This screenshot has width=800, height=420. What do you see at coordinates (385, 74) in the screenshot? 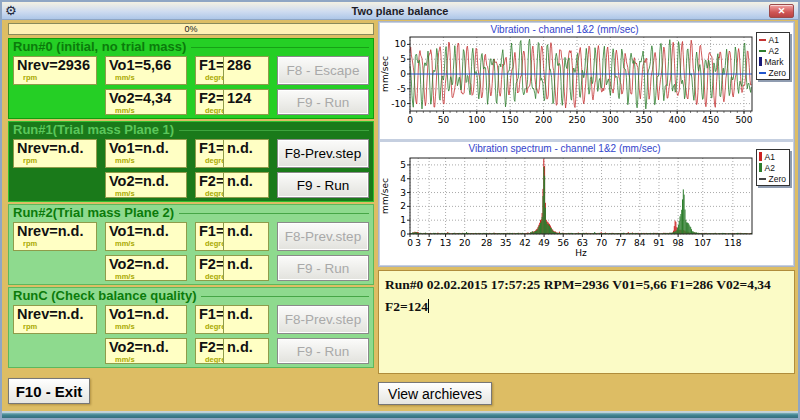
I see `svg-text: mm/sec` at bounding box center [385, 74].